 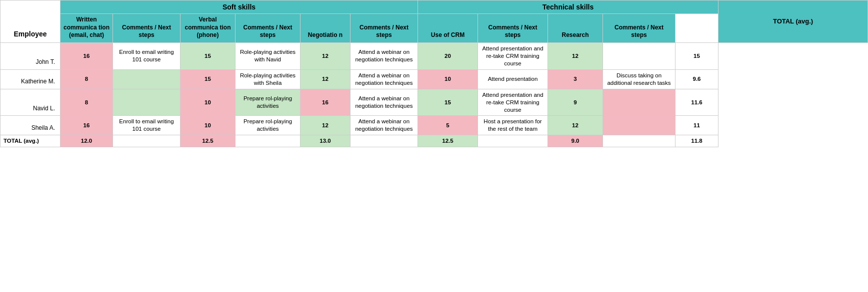 What do you see at coordinates (208, 28) in the screenshot?
I see `verbal-comm-header: Verbal communica tion (phone)` at bounding box center [208, 28].